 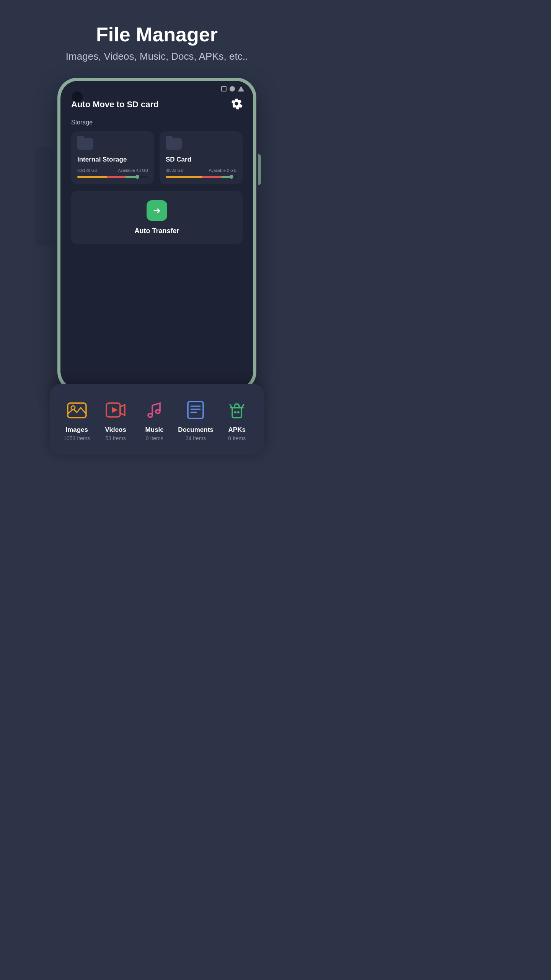 What do you see at coordinates (201, 145) in the screenshot?
I see `folder-icon-sdcard` at bounding box center [201, 145].